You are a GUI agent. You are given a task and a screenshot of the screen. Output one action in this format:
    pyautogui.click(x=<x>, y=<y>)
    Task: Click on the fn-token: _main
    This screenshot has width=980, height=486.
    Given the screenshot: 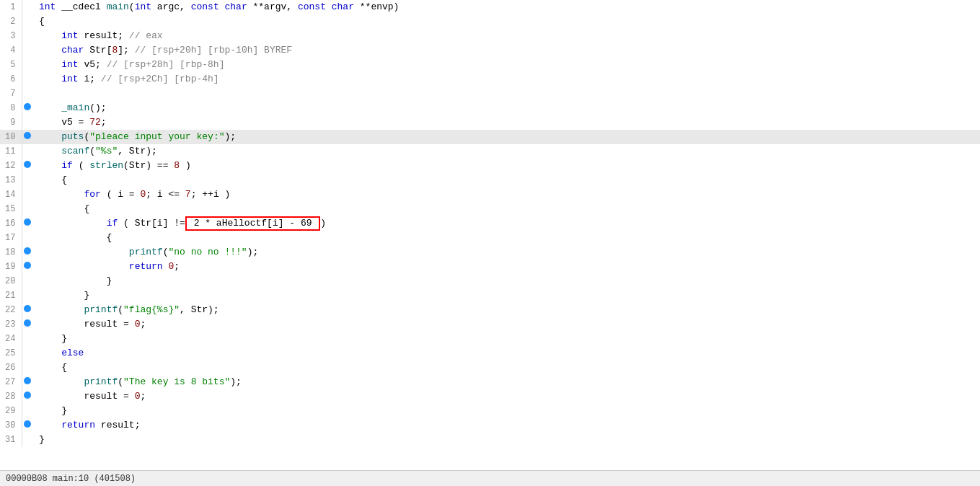 What is the action you would take?
    pyautogui.click(x=75, y=108)
    